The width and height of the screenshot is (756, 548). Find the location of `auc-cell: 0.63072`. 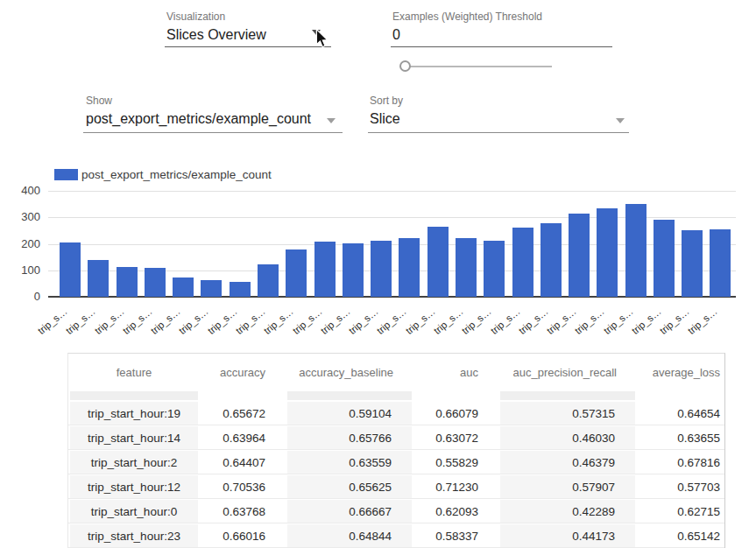

auc-cell: 0.63072 is located at coordinates (456, 438).